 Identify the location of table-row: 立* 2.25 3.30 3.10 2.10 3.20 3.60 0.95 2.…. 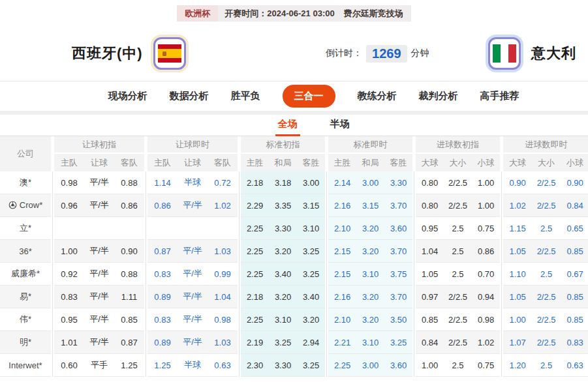
(294, 228).